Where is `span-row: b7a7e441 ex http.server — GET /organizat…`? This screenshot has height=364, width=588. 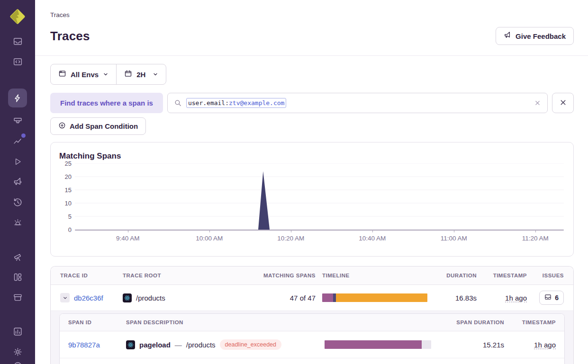
span-row: b7a7e441 ex http.server — GET /organizat… is located at coordinates (312, 361).